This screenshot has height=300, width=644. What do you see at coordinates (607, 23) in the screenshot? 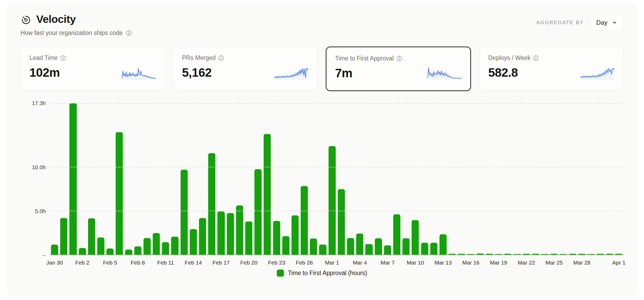
I see `aggregate-by-select: Day` at bounding box center [607, 23].